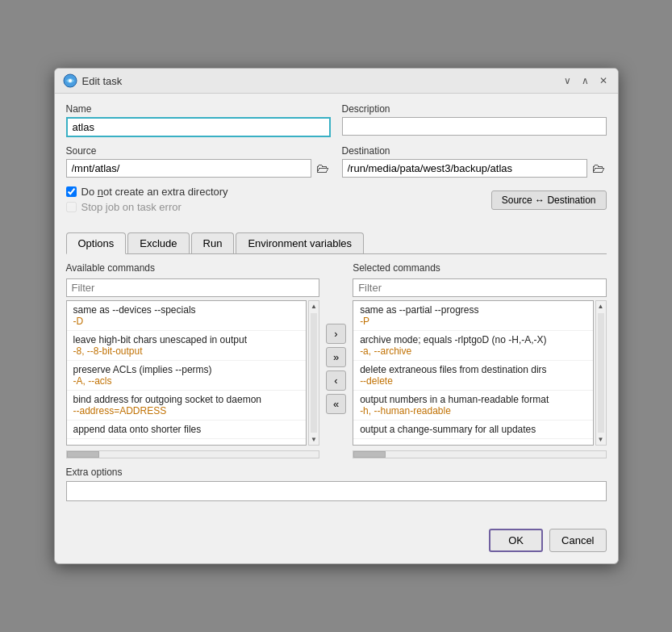 Image resolution: width=672 pixels, height=632 pixels. What do you see at coordinates (549, 200) in the screenshot?
I see `swap-button: Source ↔ Destination` at bounding box center [549, 200].